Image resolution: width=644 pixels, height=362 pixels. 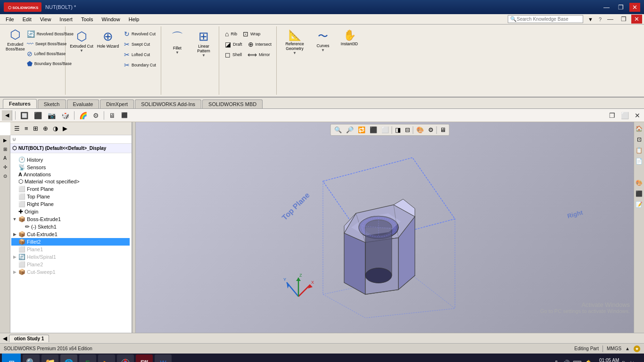 What do you see at coordinates (639, 194) in the screenshot?
I see `display-pane-btn: ⬛` at bounding box center [639, 194].